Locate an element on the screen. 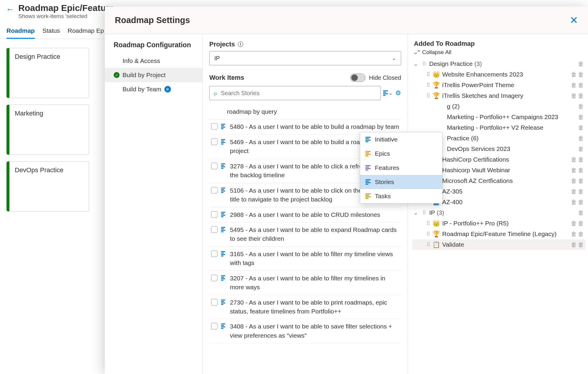 The height and width of the screenshot is (374, 588). tasks-icon is located at coordinates (368, 196).